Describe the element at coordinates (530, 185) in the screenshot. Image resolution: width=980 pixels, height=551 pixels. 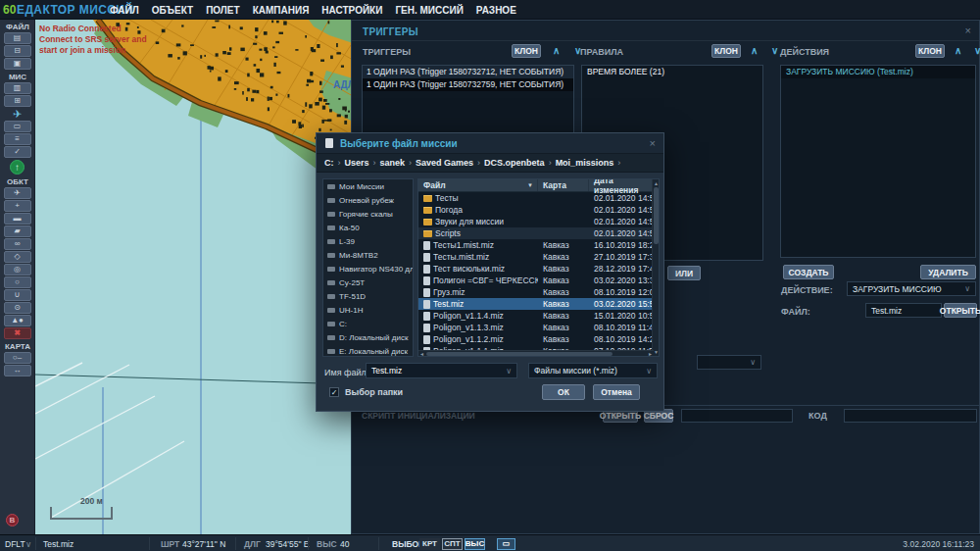
I see `sort-arrow-icon: ▼` at that location.